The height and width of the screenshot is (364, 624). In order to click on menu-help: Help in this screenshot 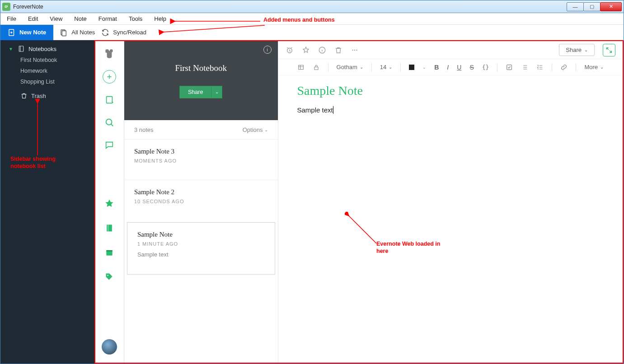, I will do `click(160, 19)`.